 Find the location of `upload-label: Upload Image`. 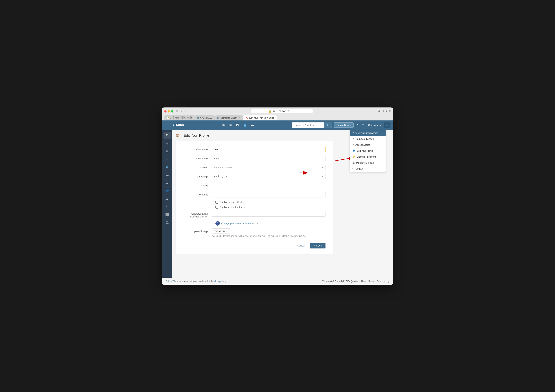

upload-label: Upload Image is located at coordinates (197, 231).